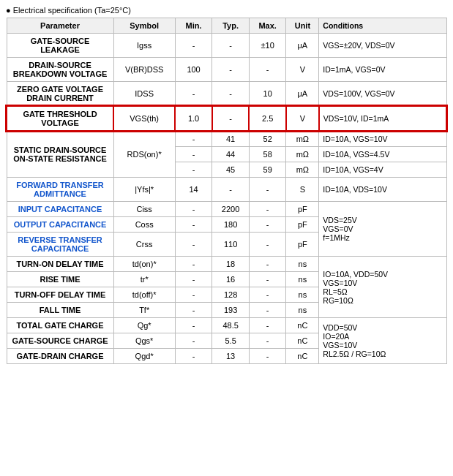  What do you see at coordinates (144, 190) in the screenshot?
I see `symbol-cell: |Yfs|*` at bounding box center [144, 190].